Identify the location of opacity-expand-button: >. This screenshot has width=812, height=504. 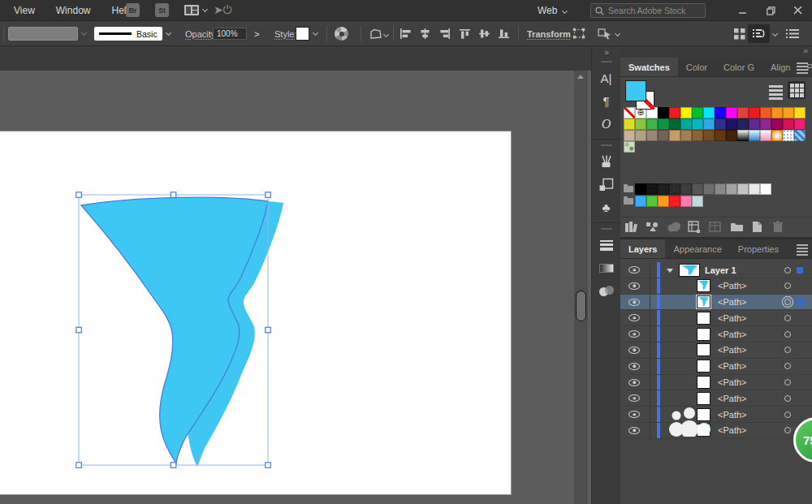
(257, 34).